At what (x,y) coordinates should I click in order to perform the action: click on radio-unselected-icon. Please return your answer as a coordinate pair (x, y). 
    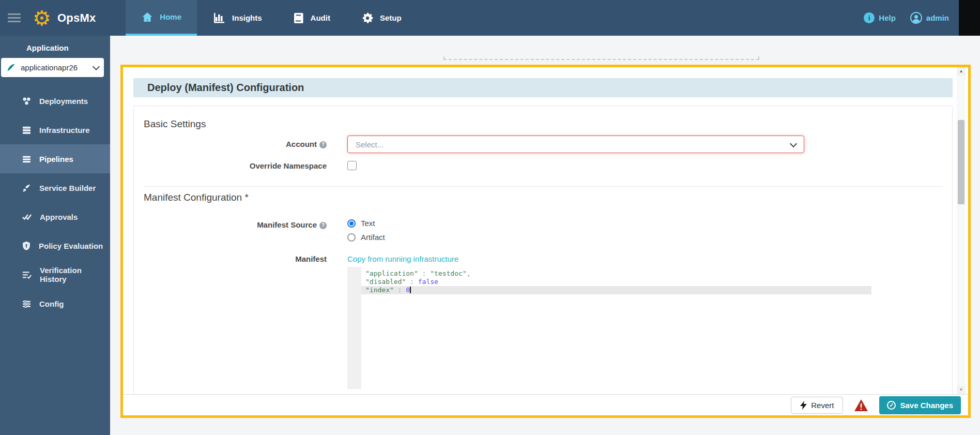
    Looking at the image, I should click on (351, 237).